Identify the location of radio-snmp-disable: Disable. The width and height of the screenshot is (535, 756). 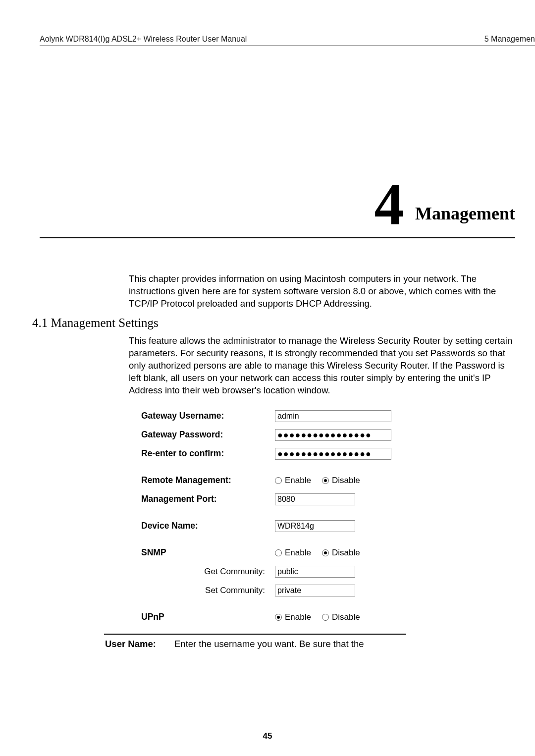
(341, 553).